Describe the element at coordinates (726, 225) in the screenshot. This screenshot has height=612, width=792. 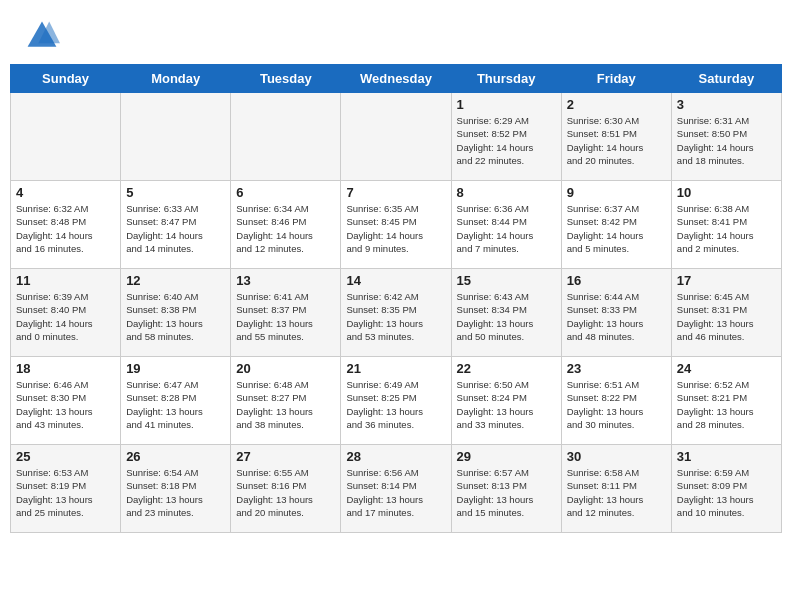
I see `day-cell: 10Sunrise: 6:38 AMSunset: 8:41 PMDayligh…` at that location.